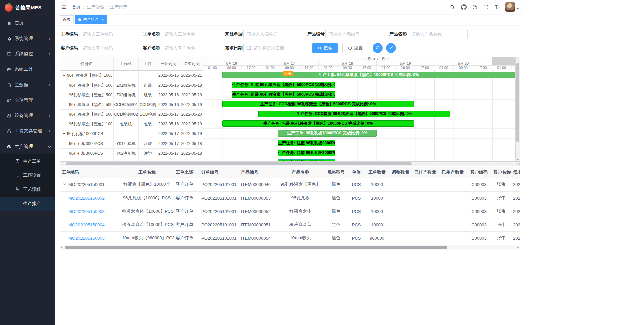 This screenshot has width=644, height=325. I want to click on sidebar-item-warehouse-management: 仓储管理, so click(28, 100).